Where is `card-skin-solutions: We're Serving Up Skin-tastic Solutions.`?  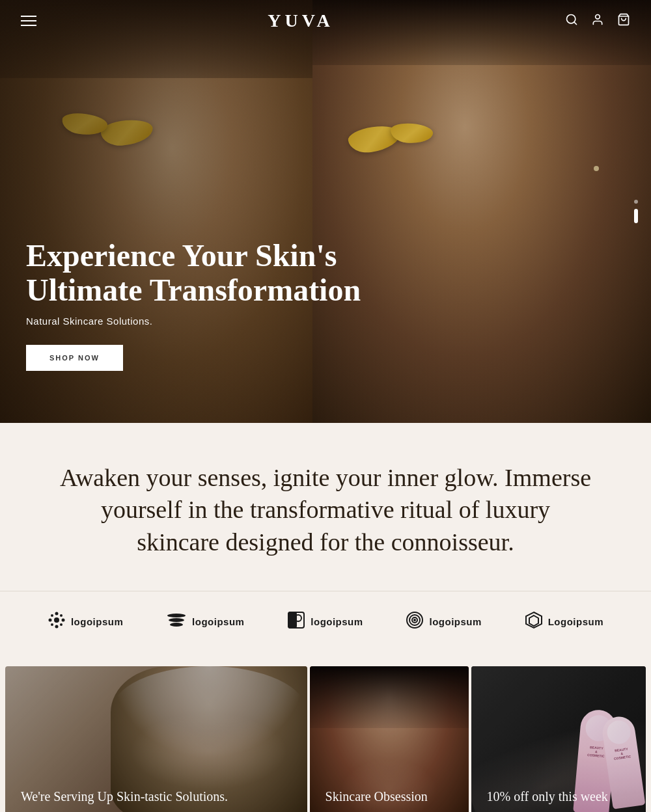 card-skin-solutions: We're Serving Up Skin-tastic Solutions. is located at coordinates (156, 739).